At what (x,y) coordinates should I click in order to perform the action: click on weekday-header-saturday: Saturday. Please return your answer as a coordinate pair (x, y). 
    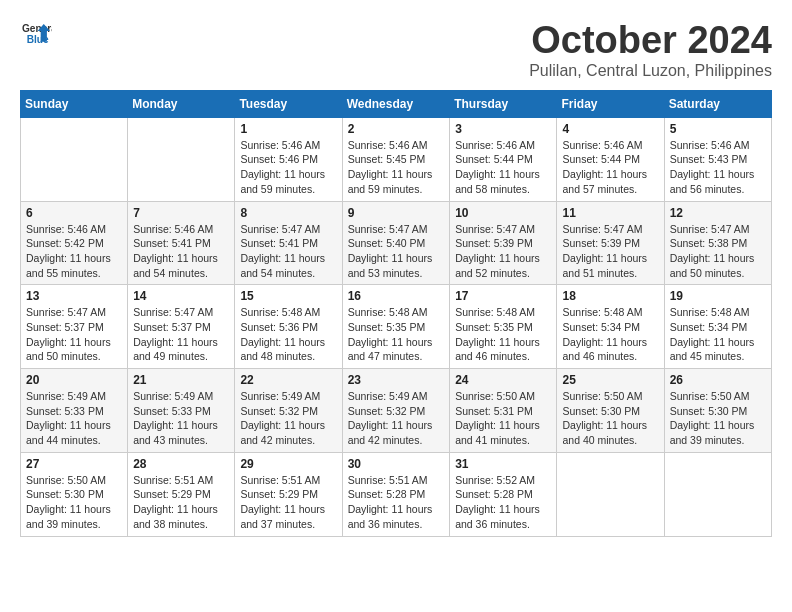
    Looking at the image, I should click on (718, 104).